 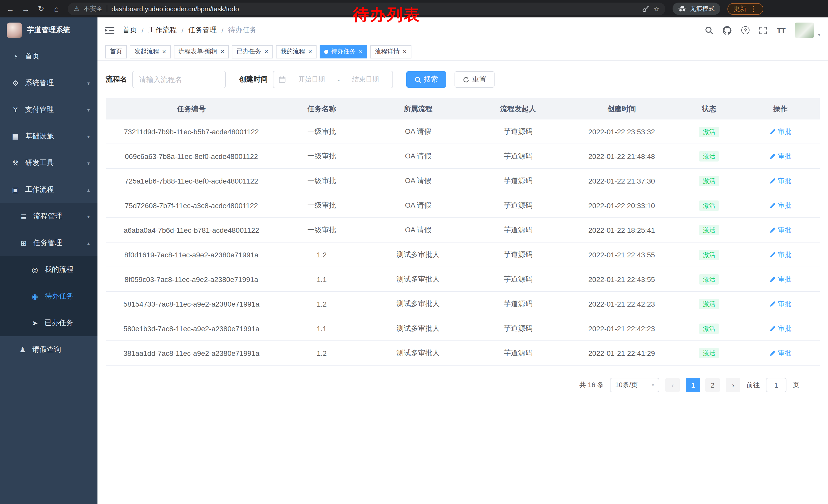 I want to click on breadcrumb-item: 首页, so click(x=130, y=30).